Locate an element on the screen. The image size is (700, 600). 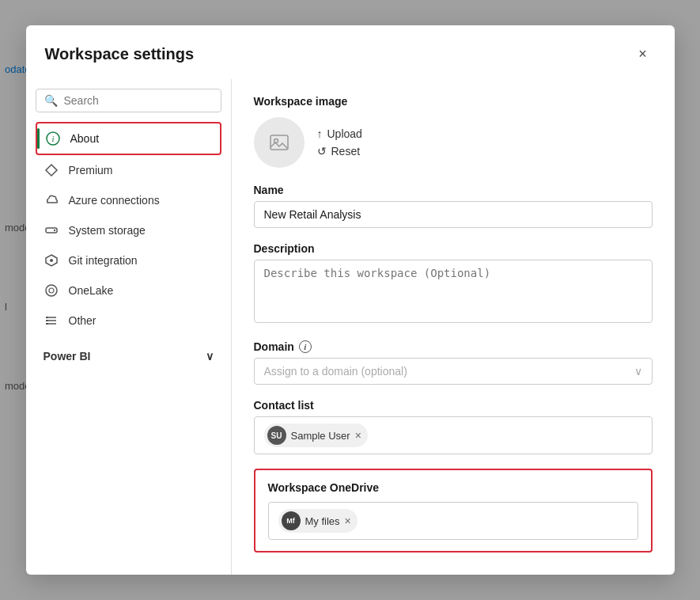
sidebar-item-onelake: OneLake is located at coordinates (128, 291).